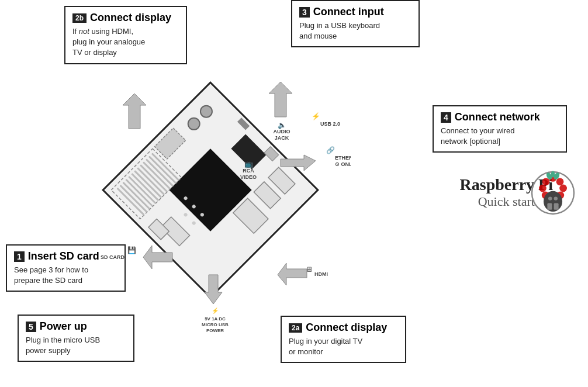 Image resolution: width=588 pixels, height=387 pixels. I want to click on rpi-logo, so click(553, 193).